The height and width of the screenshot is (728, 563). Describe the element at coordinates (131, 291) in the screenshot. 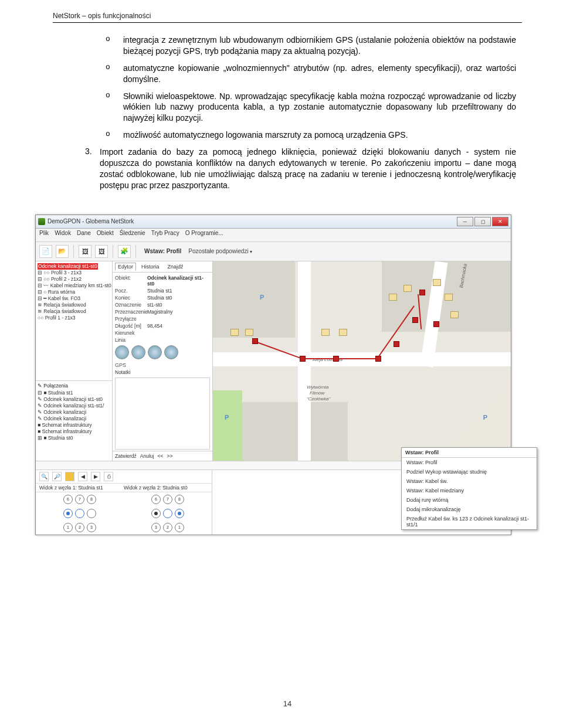

I see `field-label: Pocz.` at that location.